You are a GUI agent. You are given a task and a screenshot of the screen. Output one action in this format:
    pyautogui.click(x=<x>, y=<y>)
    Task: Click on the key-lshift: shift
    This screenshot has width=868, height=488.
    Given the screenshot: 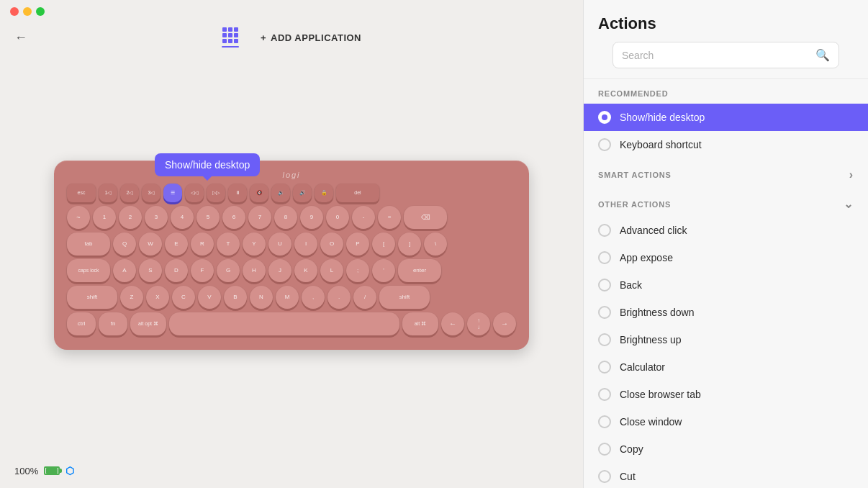 What is the action you would take?
    pyautogui.click(x=92, y=297)
    